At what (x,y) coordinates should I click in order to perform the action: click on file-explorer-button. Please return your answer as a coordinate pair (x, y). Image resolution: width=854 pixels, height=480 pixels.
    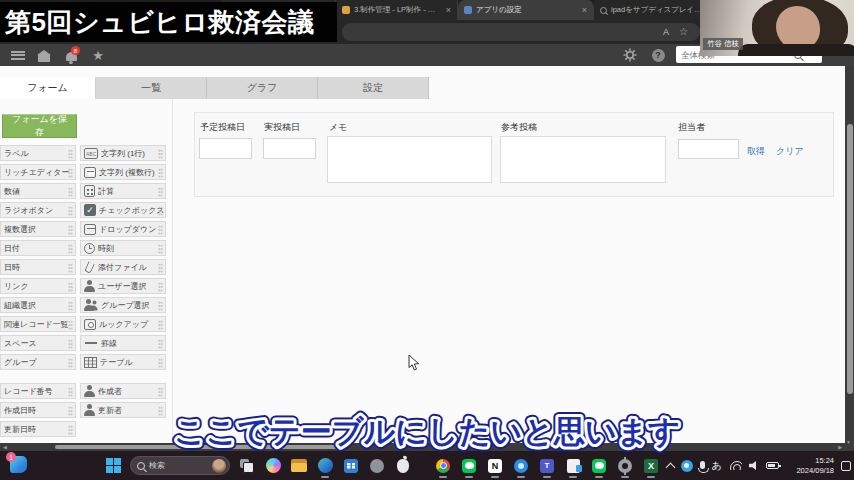
    Looking at the image, I should click on (299, 466).